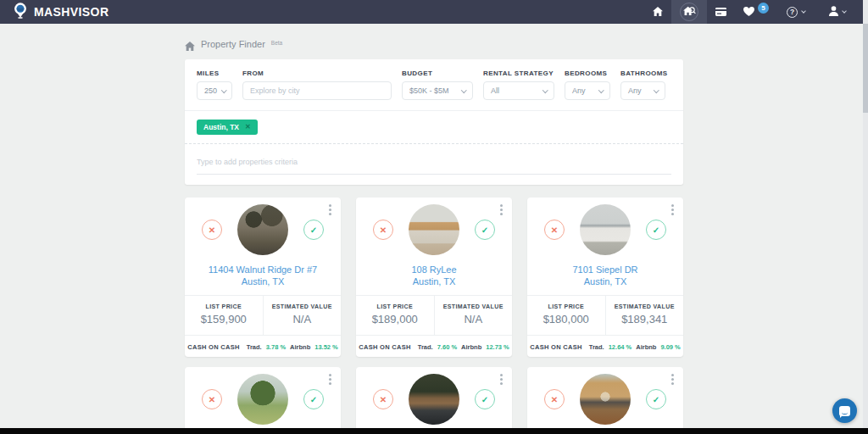 The image size is (868, 434). What do you see at coordinates (658, 12) in the screenshot?
I see `home-icon` at bounding box center [658, 12].